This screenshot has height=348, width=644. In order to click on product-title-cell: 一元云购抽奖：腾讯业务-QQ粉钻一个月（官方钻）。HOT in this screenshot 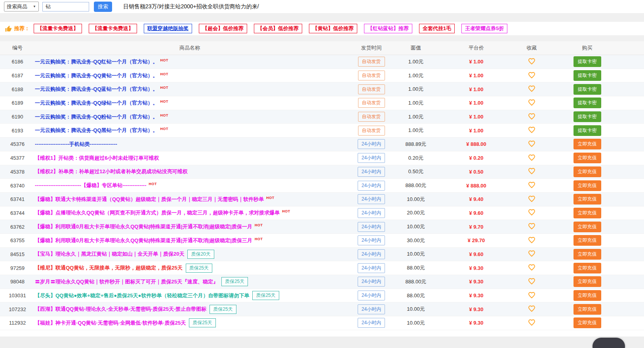, I will do `click(190, 117)`.